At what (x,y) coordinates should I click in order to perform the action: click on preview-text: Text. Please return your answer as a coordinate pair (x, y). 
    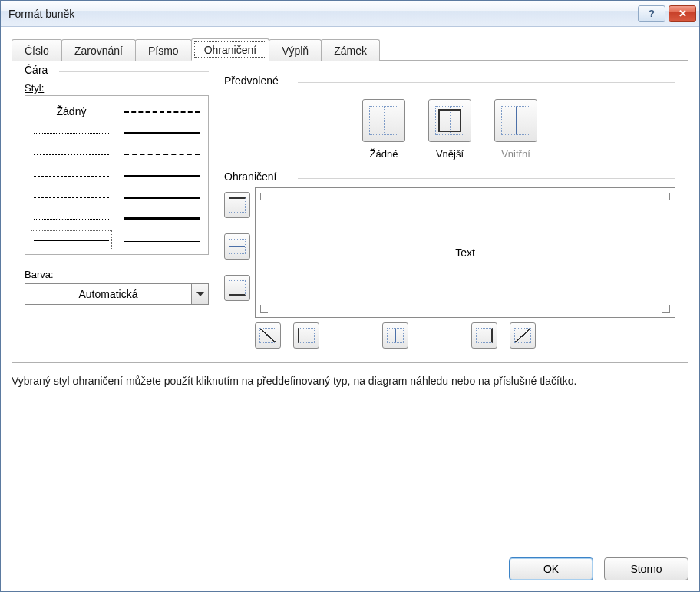
    Looking at the image, I should click on (465, 253).